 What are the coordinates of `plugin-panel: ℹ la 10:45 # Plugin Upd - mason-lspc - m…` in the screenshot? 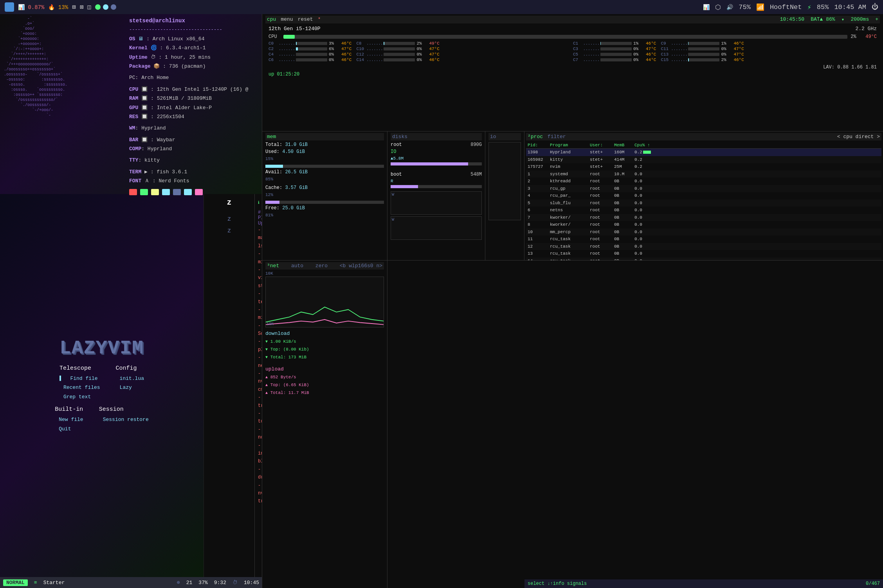 It's located at (258, 386).